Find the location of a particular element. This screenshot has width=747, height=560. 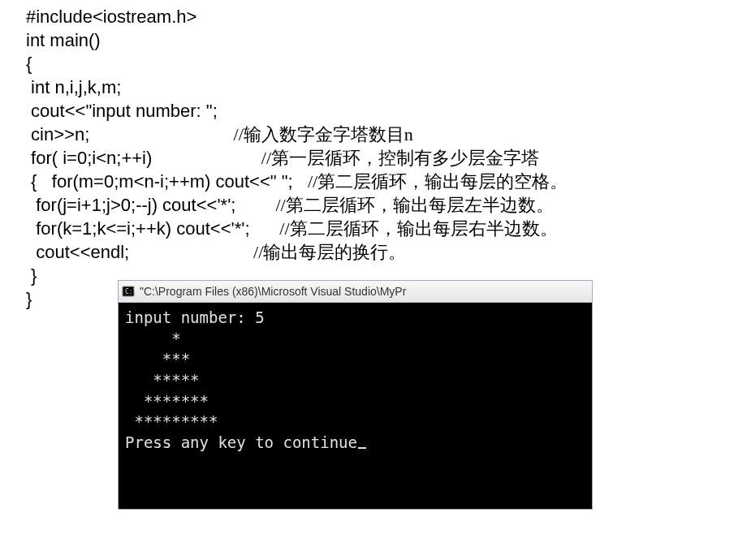

console-line-prompt: input number: 5 is located at coordinates (356, 318).